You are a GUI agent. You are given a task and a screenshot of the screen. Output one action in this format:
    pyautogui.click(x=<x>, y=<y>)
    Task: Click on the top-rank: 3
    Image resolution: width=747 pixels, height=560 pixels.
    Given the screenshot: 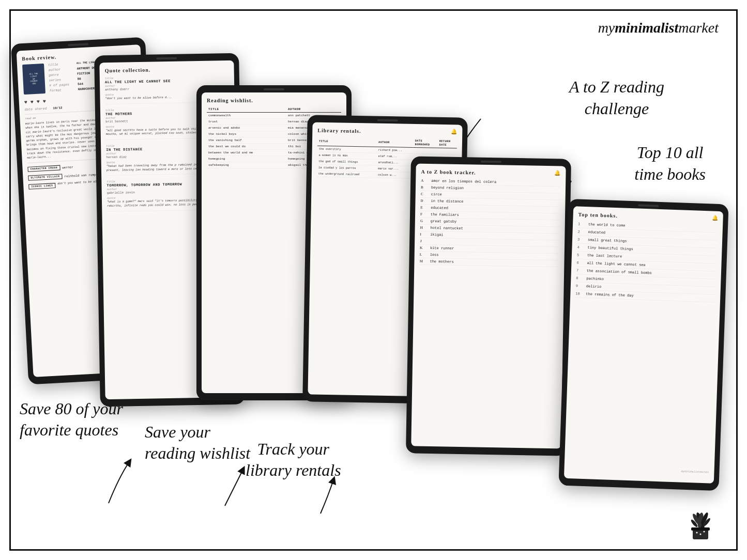 What is the action you would take?
    pyautogui.click(x=583, y=240)
    